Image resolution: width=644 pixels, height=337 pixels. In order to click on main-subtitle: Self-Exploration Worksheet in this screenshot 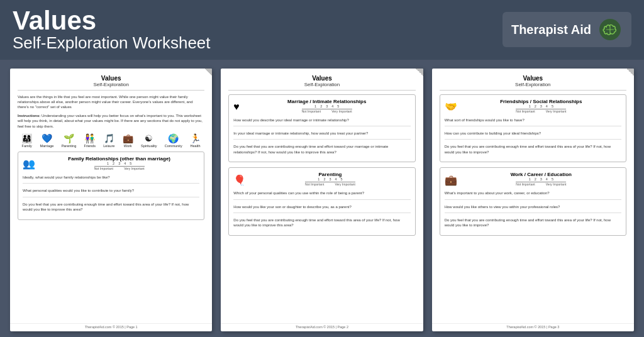, I will do `click(112, 43)`.